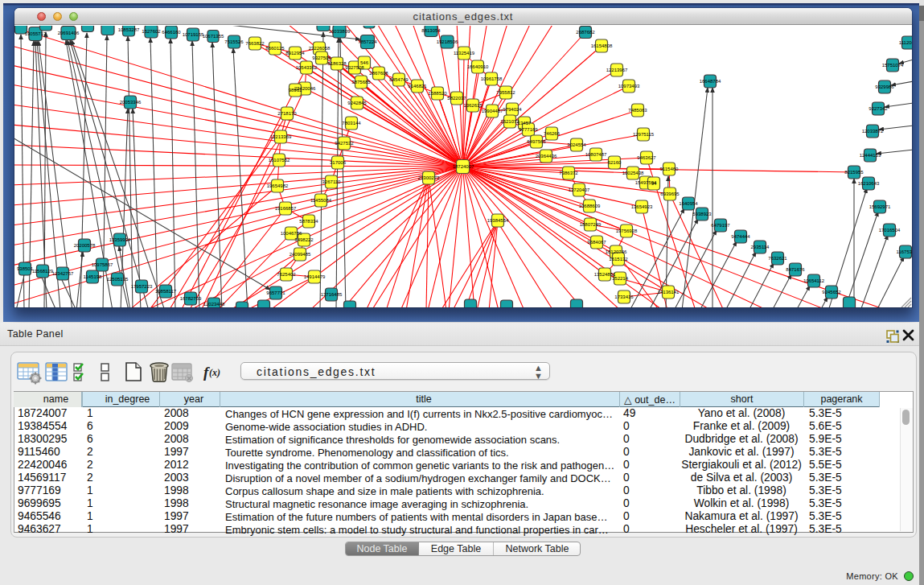  I want to click on svg-text: 1167534, so click(904, 252).